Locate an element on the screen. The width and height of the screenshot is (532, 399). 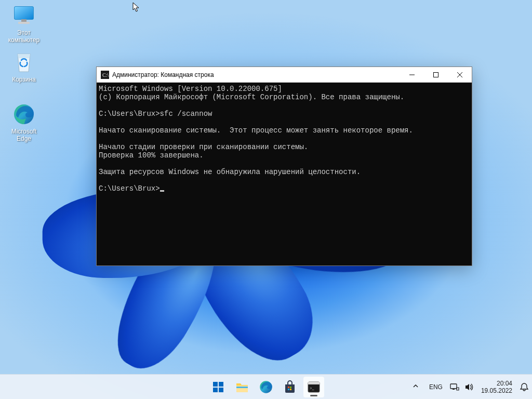
clock-date: 19.05.2022 is located at coordinates (497, 391).